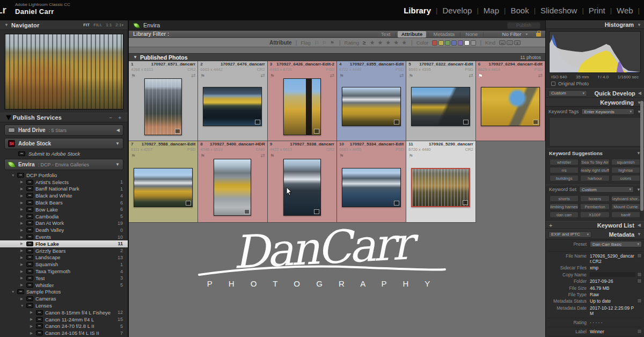 This screenshot has height=337, width=644. Describe the element at coordinates (303, 101) in the screenshot. I see `photo-cell: 3 170927_6426_dancarr-Edit-2 4483 x 6726…` at that location.